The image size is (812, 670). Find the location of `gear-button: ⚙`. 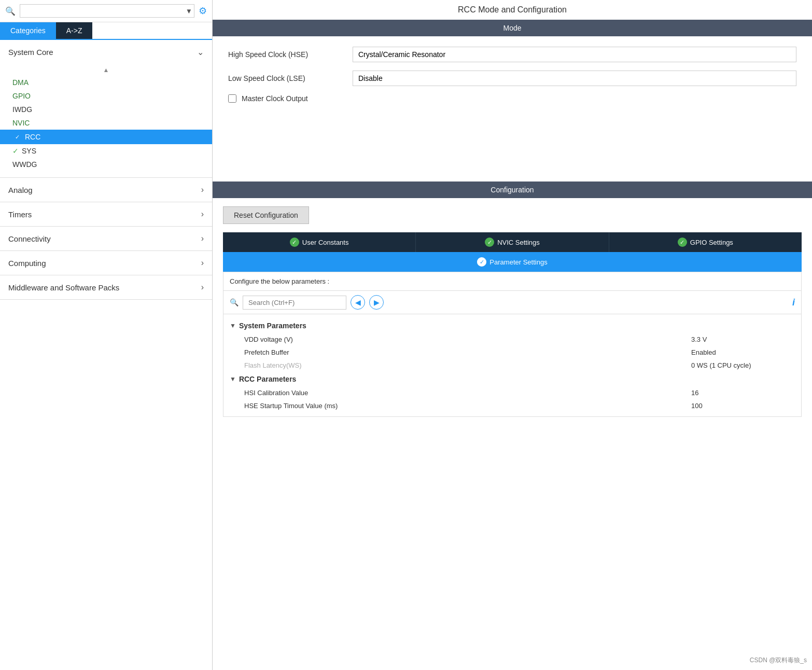

gear-button: ⚙ is located at coordinates (203, 11).